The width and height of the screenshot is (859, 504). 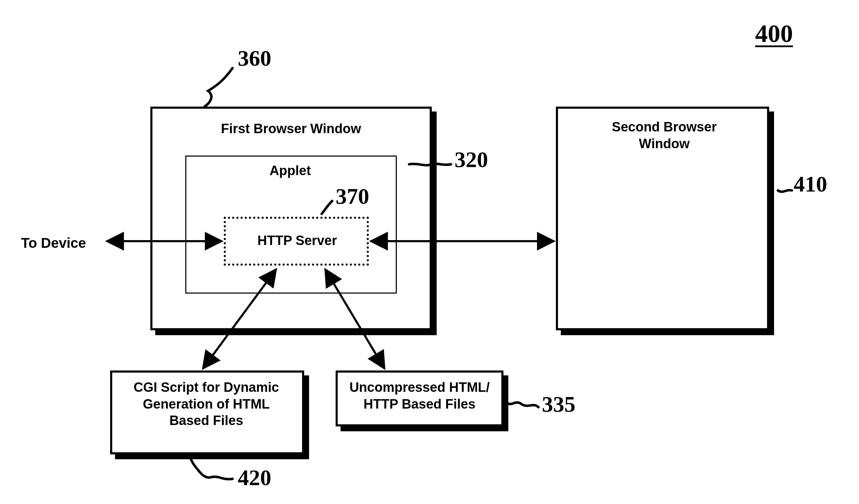 What do you see at coordinates (206, 404) in the screenshot?
I see `cgi-script-label: CGI Script for Dynamic Generation of HTM…` at bounding box center [206, 404].